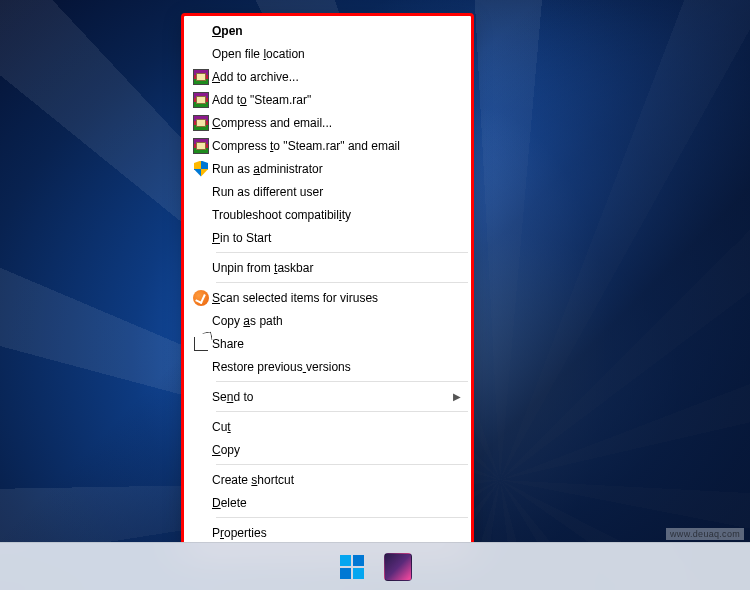 The image size is (750, 590). What do you see at coordinates (336, 192) in the screenshot?
I see `menu-item-label: Run as different user` at bounding box center [336, 192].